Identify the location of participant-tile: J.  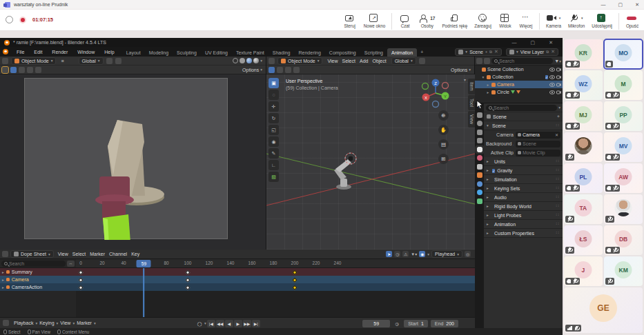
(583, 272).